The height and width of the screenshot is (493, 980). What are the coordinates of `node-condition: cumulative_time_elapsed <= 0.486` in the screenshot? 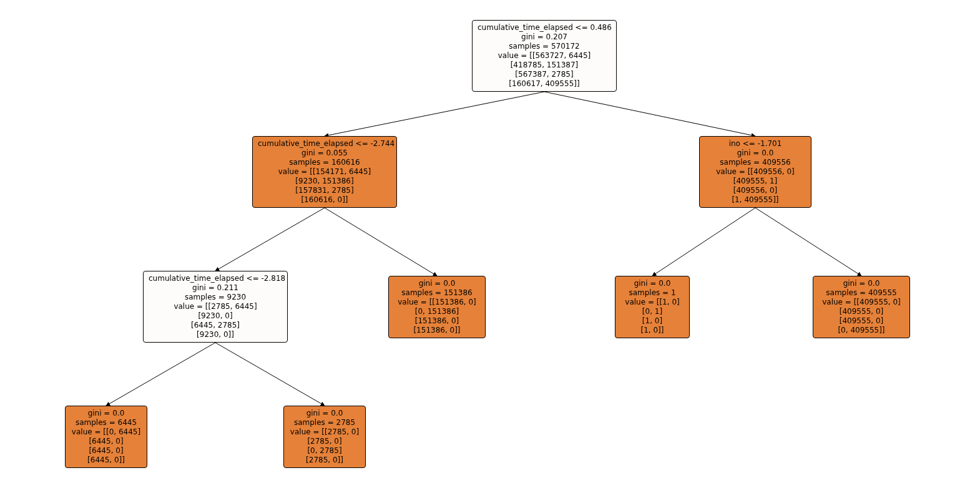 It's located at (544, 27).